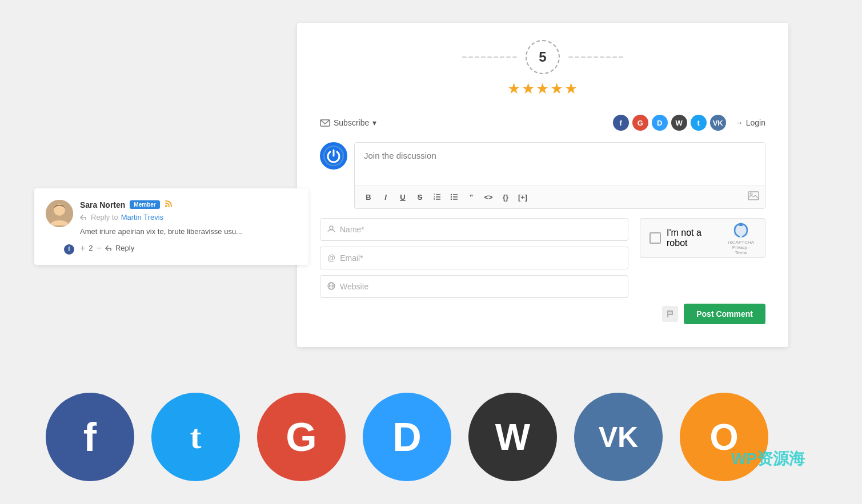 The height and width of the screenshot is (504, 862). I want to click on image-button, so click(753, 197).